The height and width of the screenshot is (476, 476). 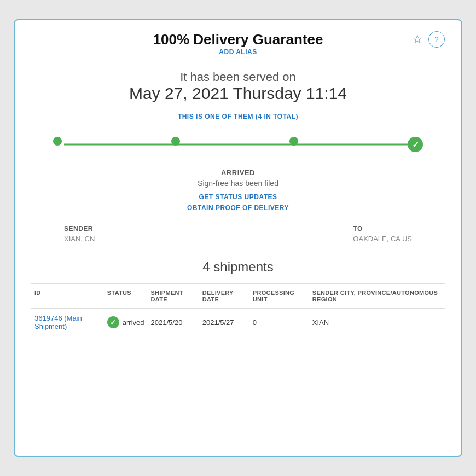 I want to click on col-header-sender-city: SENDER CITY, PROVINCE/AUTONOMOUS REGION, so click(x=377, y=297).